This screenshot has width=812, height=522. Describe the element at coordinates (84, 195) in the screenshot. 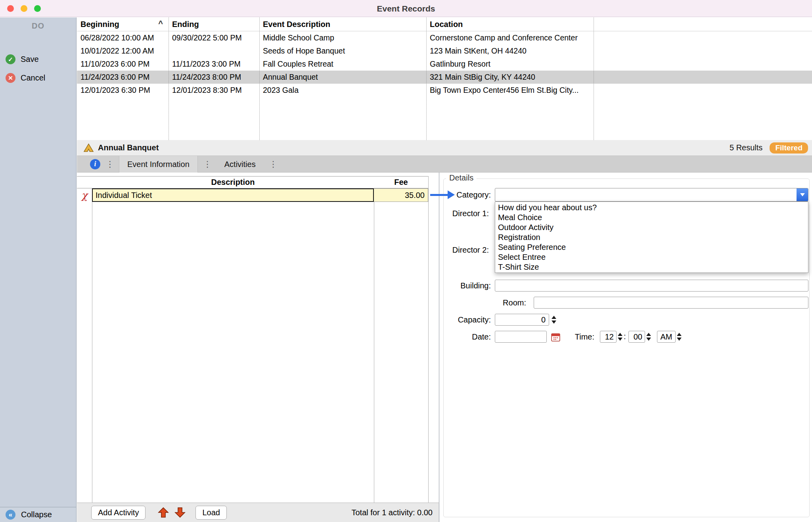

I see `delete-activity-icon: χ` at that location.